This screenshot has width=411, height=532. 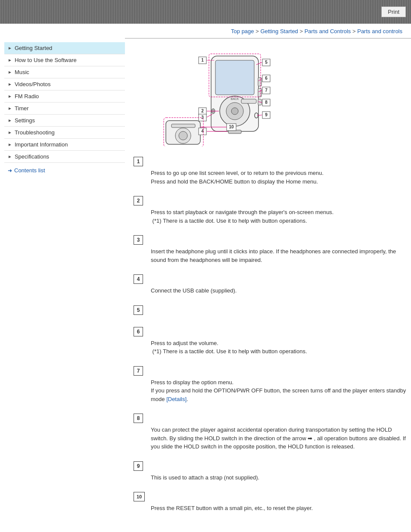 What do you see at coordinates (271, 469) in the screenshot?
I see `section-9: 9 This is used to attach a strap (not su…` at bounding box center [271, 469].